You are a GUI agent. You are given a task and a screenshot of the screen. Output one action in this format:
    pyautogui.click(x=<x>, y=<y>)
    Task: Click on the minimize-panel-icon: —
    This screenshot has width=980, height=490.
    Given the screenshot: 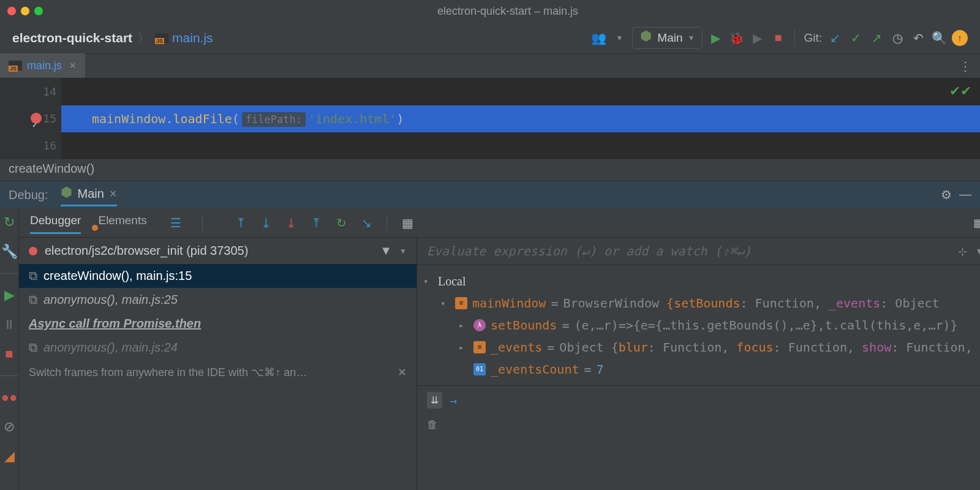 What is the action you would take?
    pyautogui.click(x=965, y=195)
    